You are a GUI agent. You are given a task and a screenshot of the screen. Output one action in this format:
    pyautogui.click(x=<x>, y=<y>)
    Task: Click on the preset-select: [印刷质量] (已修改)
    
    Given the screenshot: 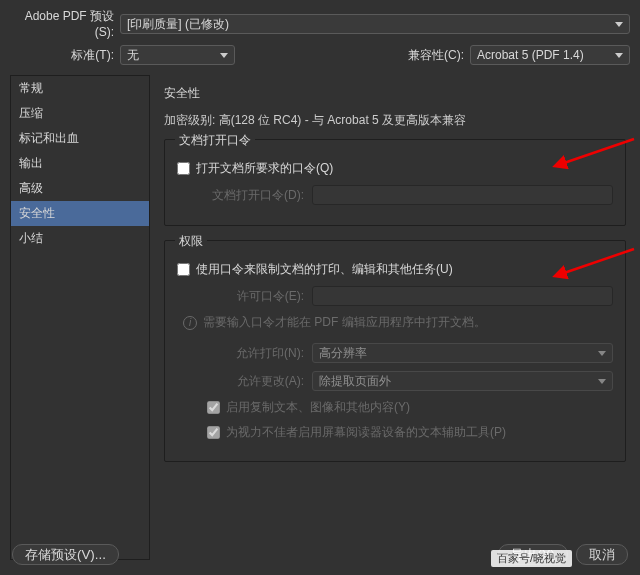 What is the action you would take?
    pyautogui.click(x=375, y=24)
    